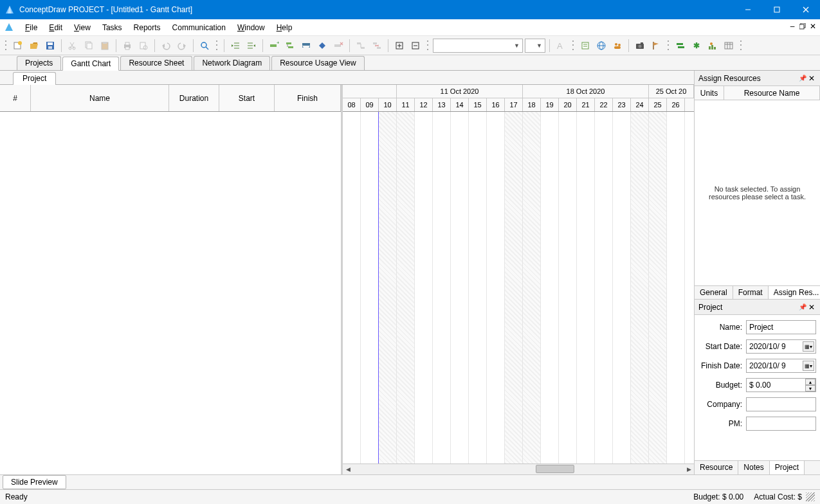 The image size is (820, 504). Describe the element at coordinates (348, 469) in the screenshot. I see `scroll-left-button: ◀` at that location.